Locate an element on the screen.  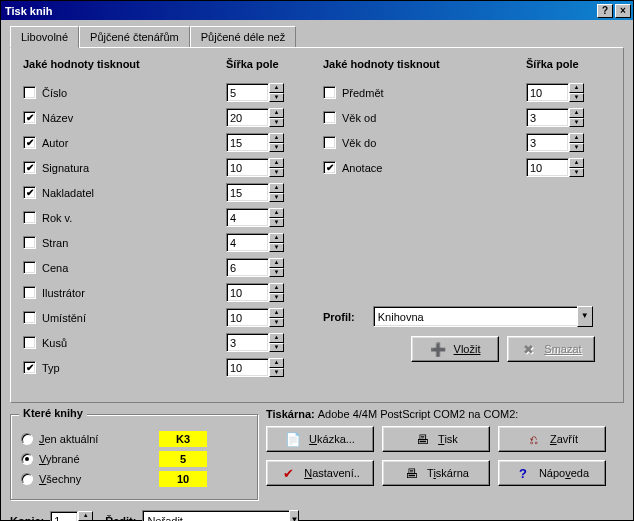
field-label: Předmět is located at coordinates (382, 93).